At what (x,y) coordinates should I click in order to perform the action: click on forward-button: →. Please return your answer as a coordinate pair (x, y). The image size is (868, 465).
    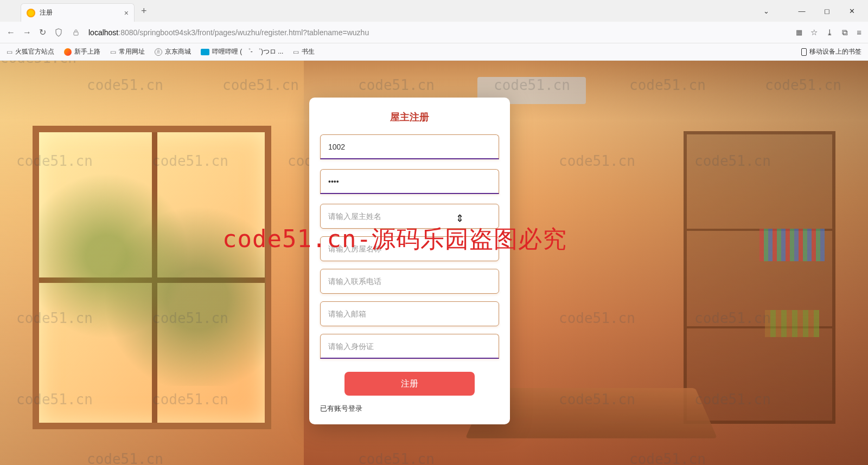
    Looking at the image, I should click on (27, 33).